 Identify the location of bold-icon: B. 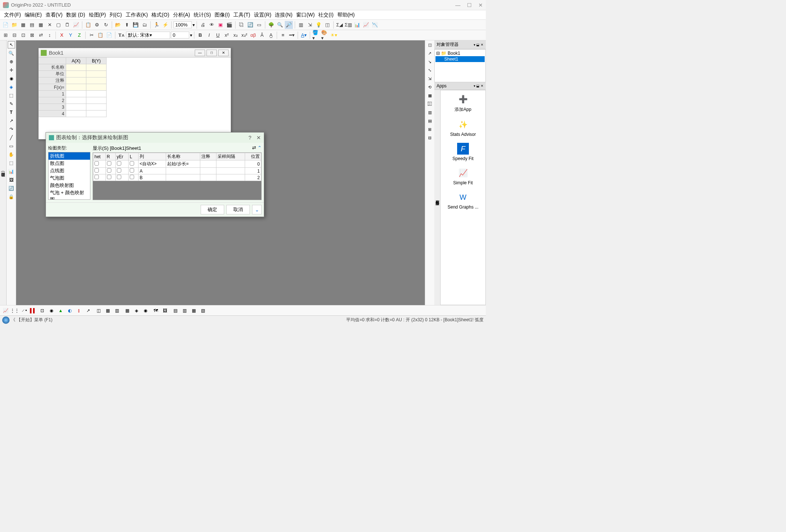
(200, 35).